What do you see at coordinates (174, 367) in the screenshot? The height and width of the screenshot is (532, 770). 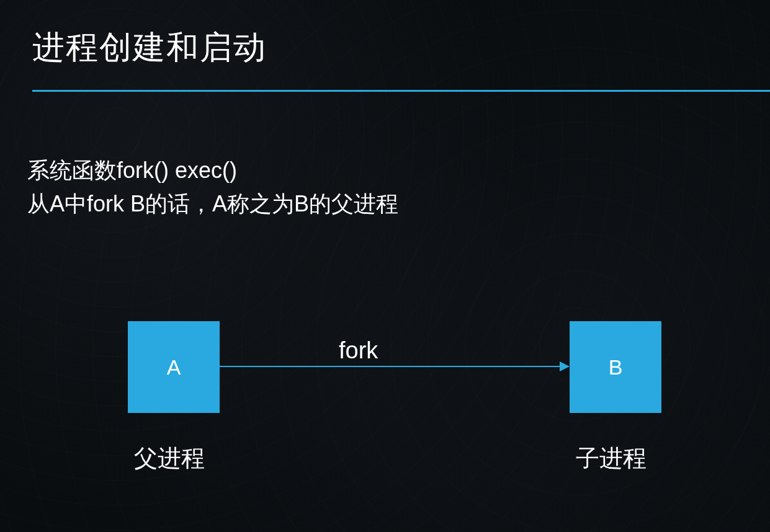 I see `process-box-a: A` at bounding box center [174, 367].